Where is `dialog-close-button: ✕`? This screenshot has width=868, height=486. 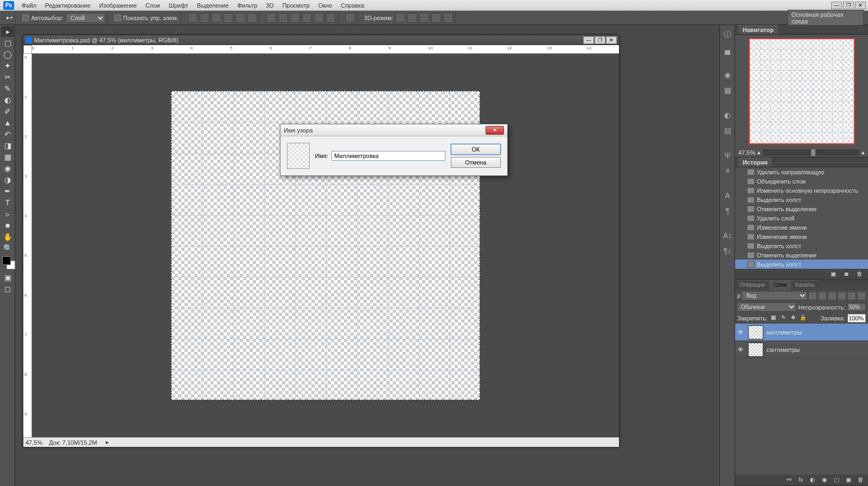 dialog-close-button: ✕ is located at coordinates (495, 130).